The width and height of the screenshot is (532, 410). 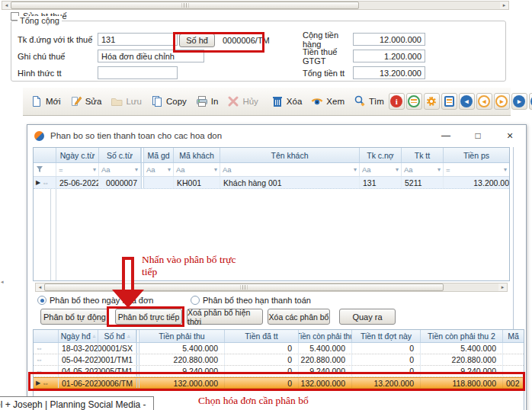 What do you see at coordinates (325, 336) in the screenshot?
I see `column-header: Tiền còn phải thu` at bounding box center [325, 336].